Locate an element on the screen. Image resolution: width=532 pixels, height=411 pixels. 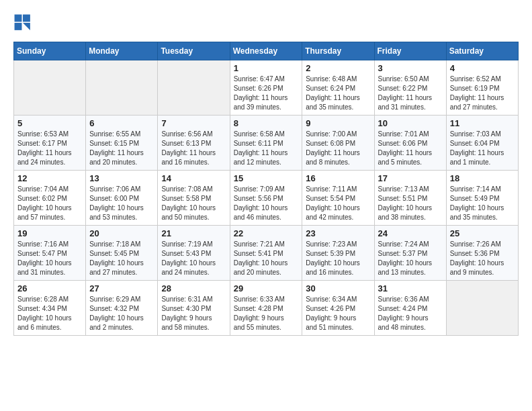
calendar-cell: 31Sunrise: 6:36 AM Sunset: 4:24 PM Dayli… is located at coordinates (410, 308).